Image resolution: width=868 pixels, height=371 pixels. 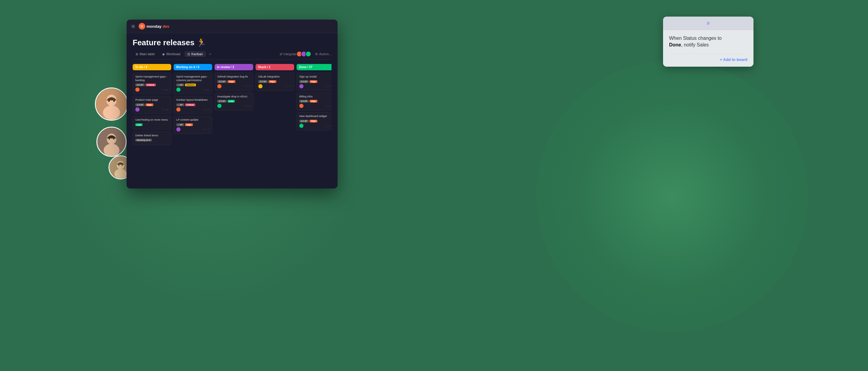 What do you see at coordinates (140, 105) in the screenshot?
I see `sp-tag: 1.5 SP` at bounding box center [140, 105].